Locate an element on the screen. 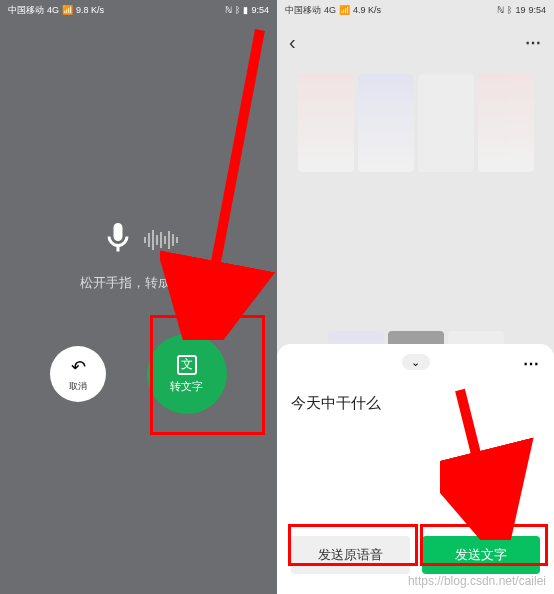 This screenshot has height=594, width=554. nav-bar: ‹ ⋯ is located at coordinates (416, 42).